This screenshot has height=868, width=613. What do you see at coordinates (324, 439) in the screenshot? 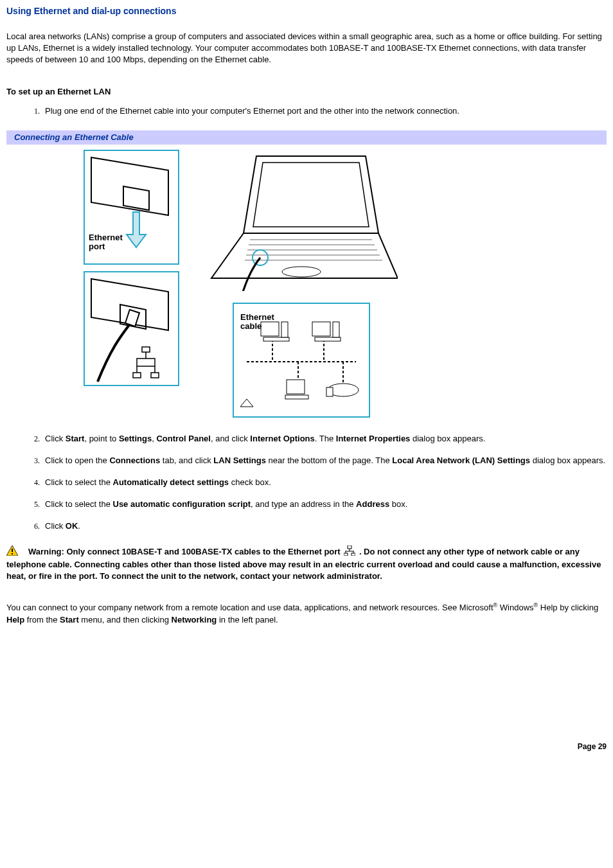
I see `step-2: Click Start, point to Settings, Control …` at bounding box center [324, 439].